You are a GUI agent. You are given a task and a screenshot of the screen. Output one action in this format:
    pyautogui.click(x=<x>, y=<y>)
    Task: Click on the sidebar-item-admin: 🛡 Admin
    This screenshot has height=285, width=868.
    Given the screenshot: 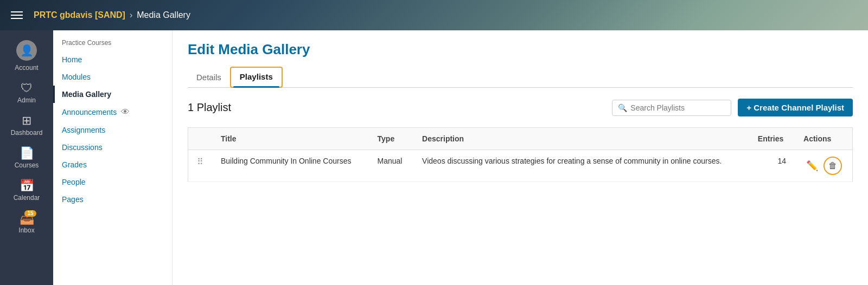 What is the action you would take?
    pyautogui.click(x=27, y=93)
    